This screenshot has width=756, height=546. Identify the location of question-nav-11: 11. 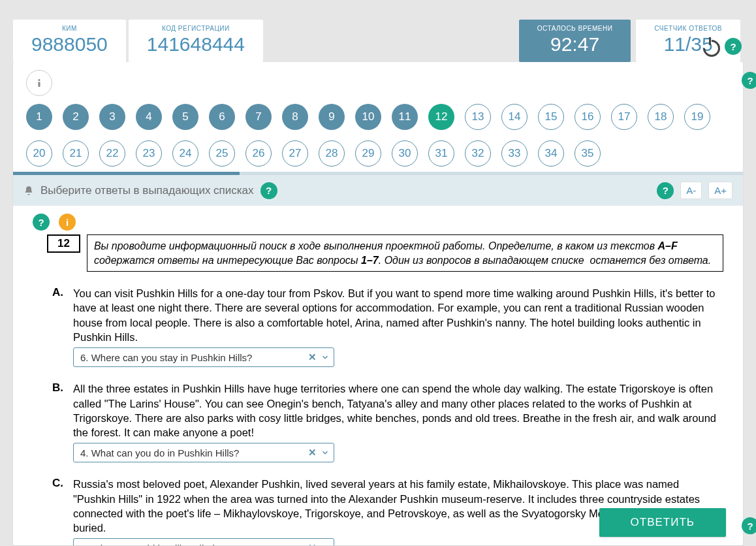
(405, 117).